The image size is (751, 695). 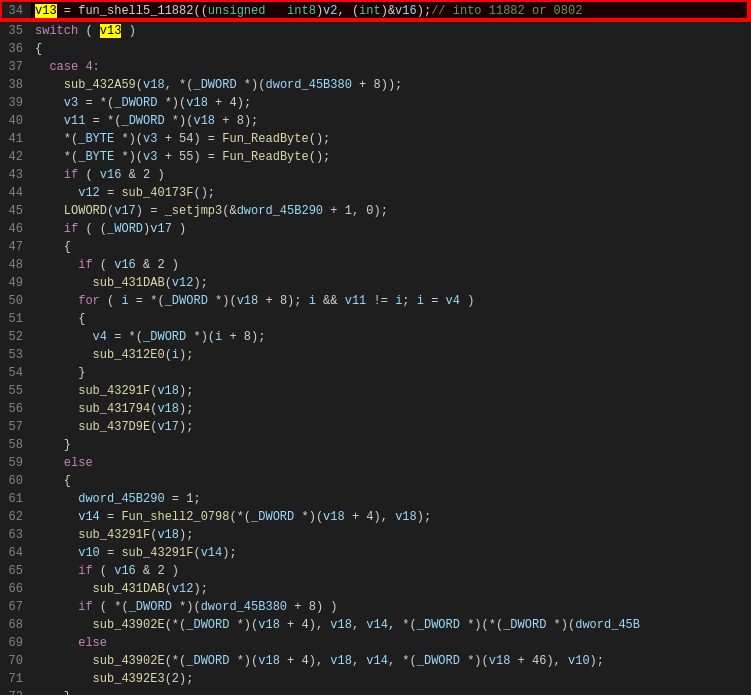 I want to click on table-row: 45 LOWORD(v17) = _setjmp3(&dword_45B290 …, so click(x=376, y=211).